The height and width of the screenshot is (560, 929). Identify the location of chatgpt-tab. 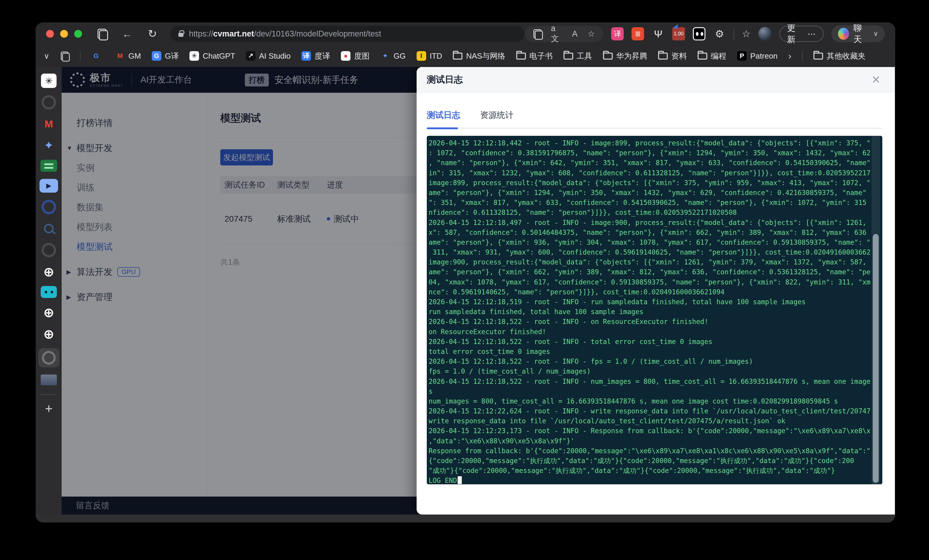
(49, 81).